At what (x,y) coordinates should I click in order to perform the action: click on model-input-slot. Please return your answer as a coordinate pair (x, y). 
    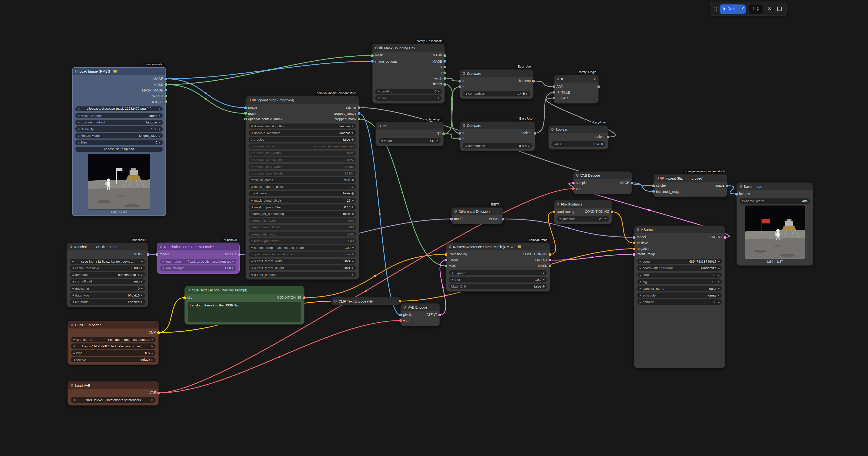
    Looking at the image, I should click on (634, 237).